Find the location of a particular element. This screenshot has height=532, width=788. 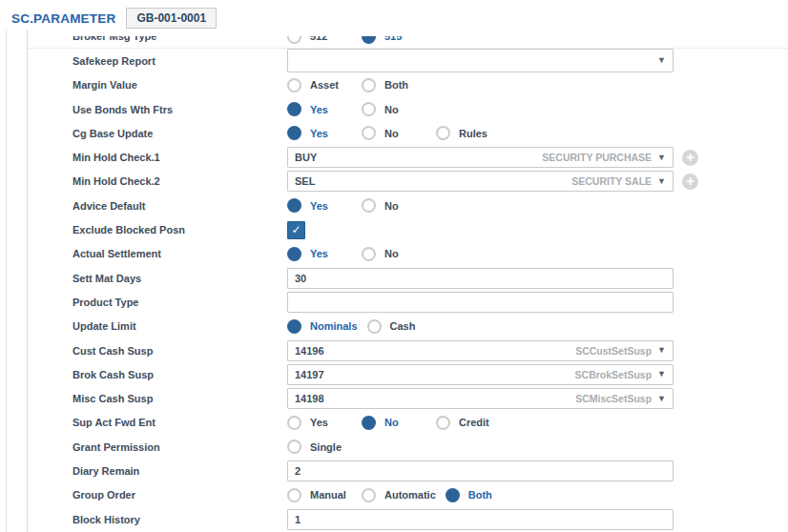

radio-option-automatic: Automatic is located at coordinates (404, 496).